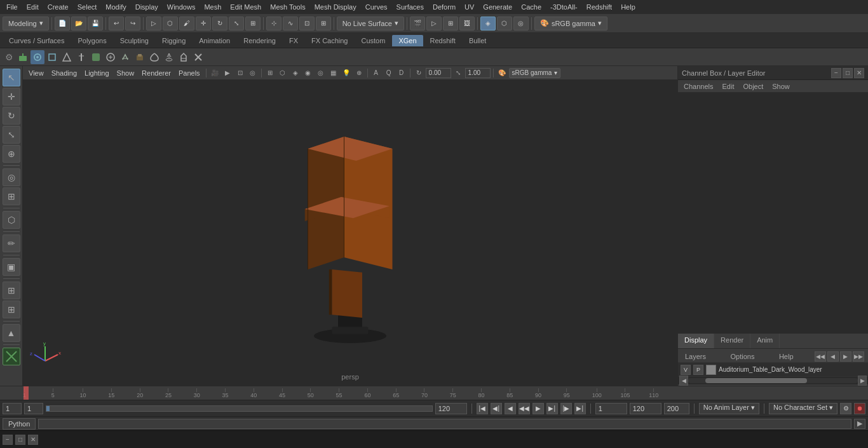 This screenshot has width=868, height=448. Describe the element at coordinates (307, 24) in the screenshot. I see `snap-point-btn: ⊡` at that location.